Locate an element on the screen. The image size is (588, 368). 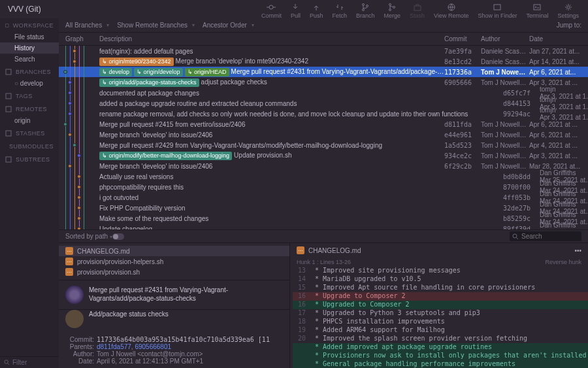
commit-row-author: Dan Griffiths Mar 24, 2021 at... is located at coordinates (564, 226).